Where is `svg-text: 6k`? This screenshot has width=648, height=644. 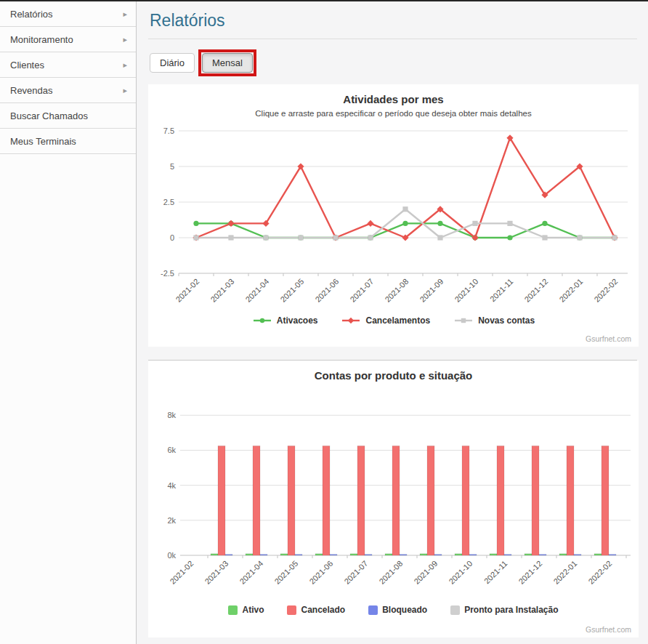 svg-text: 6k is located at coordinates (171, 450).